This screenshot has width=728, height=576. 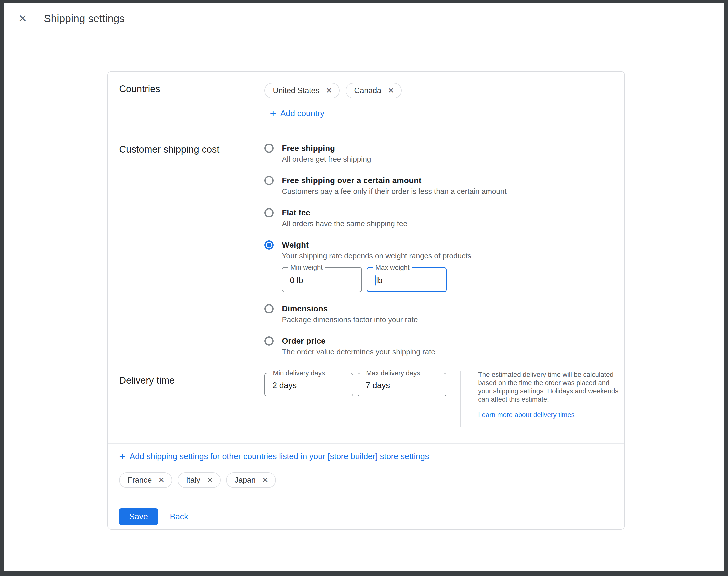 What do you see at coordinates (333, 91) in the screenshot?
I see `country-chips: United States ✕ Canada ✕` at bounding box center [333, 91].